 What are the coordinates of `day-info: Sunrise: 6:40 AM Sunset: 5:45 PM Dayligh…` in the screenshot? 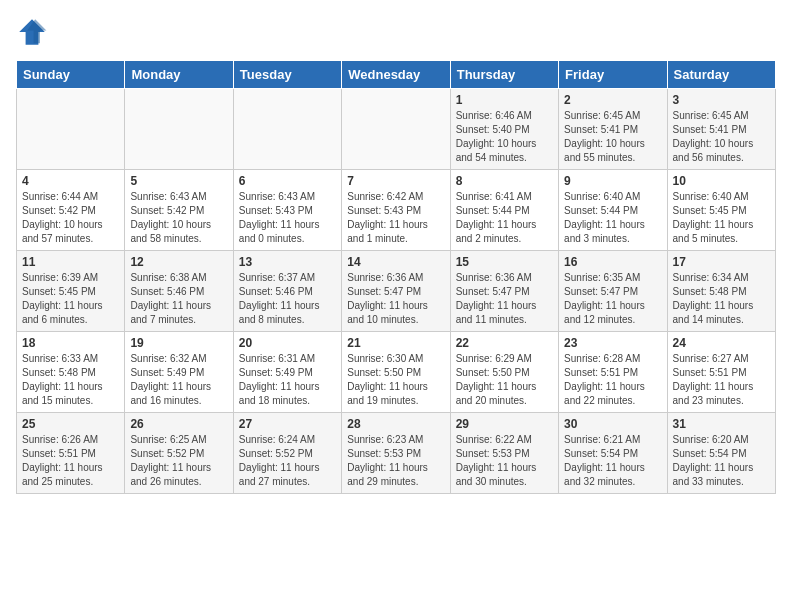 It's located at (722, 218).